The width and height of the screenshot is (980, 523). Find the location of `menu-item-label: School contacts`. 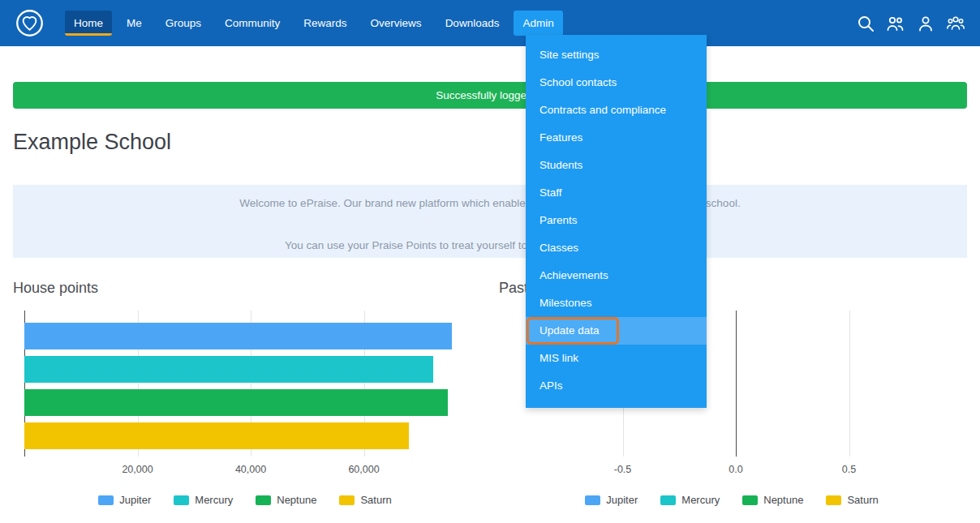

menu-item-label: School contacts is located at coordinates (578, 83).